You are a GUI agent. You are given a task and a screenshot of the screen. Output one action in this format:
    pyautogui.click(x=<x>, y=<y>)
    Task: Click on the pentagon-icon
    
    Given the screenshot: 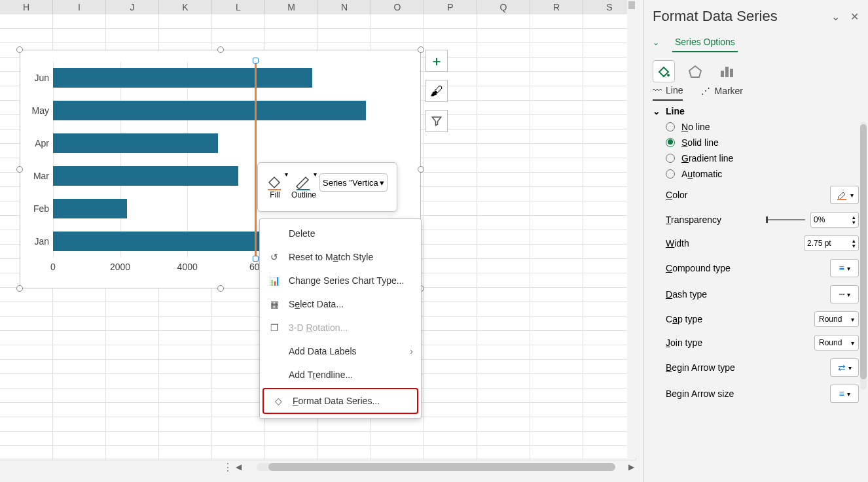 What is the action you would take?
    pyautogui.click(x=695, y=71)
    